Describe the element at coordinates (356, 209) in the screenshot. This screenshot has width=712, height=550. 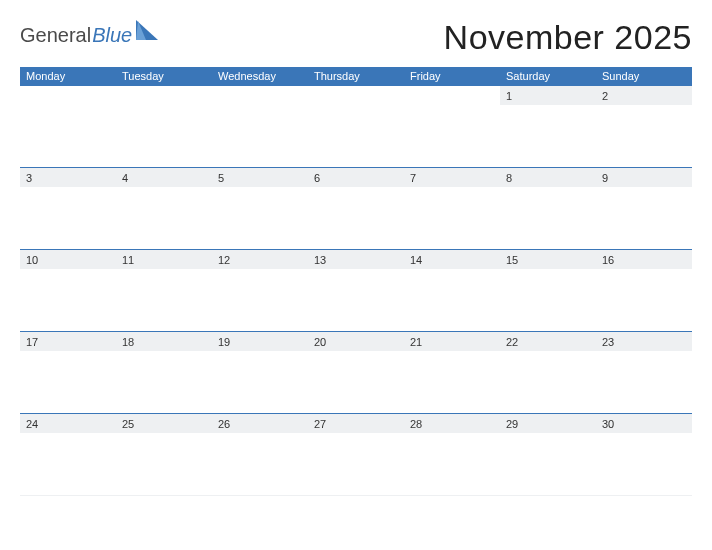
I see `calendar-week-row: 3456789` at that location.